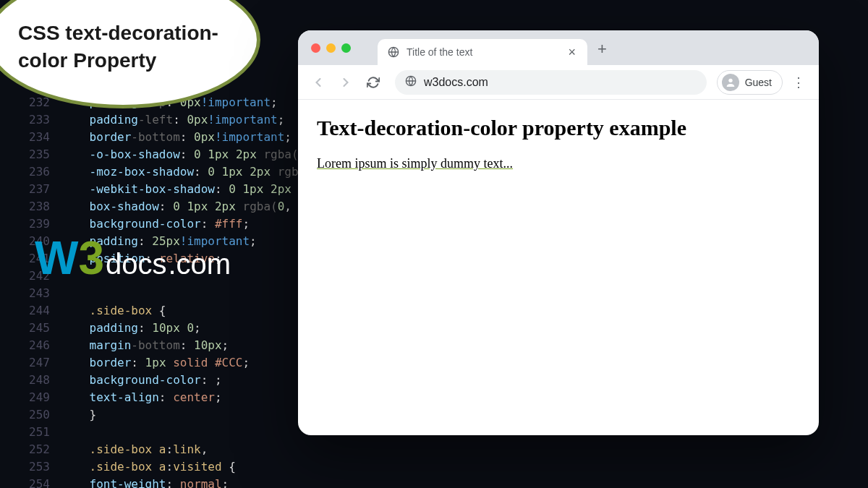 The height and width of the screenshot is (488, 868). Describe the element at coordinates (483, 52) in the screenshot. I see `tab-title: Title of the text` at that location.